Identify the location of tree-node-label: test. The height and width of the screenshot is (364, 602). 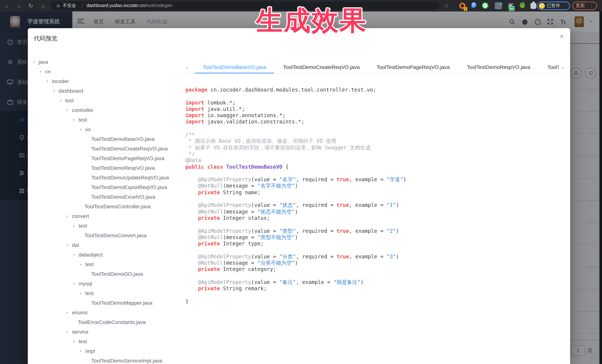
(83, 341).